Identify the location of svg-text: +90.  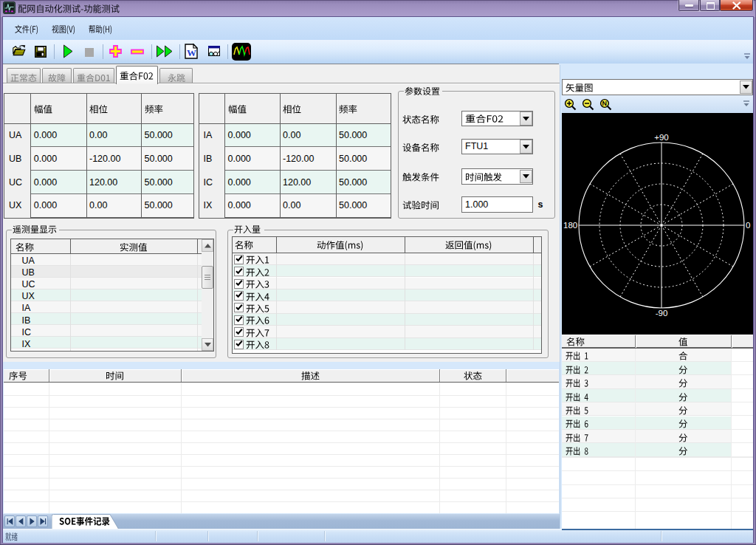
(662, 137).